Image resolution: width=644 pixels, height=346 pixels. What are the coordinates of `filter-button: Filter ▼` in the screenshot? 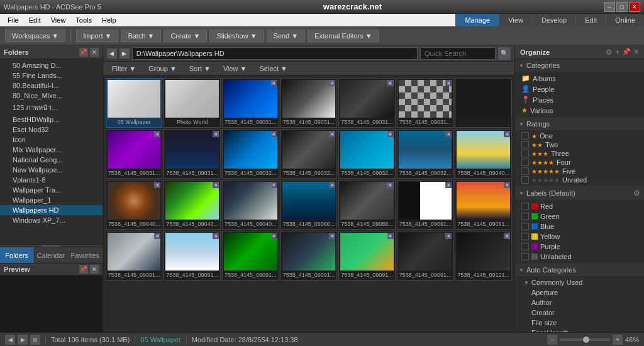 It's located at (124, 69).